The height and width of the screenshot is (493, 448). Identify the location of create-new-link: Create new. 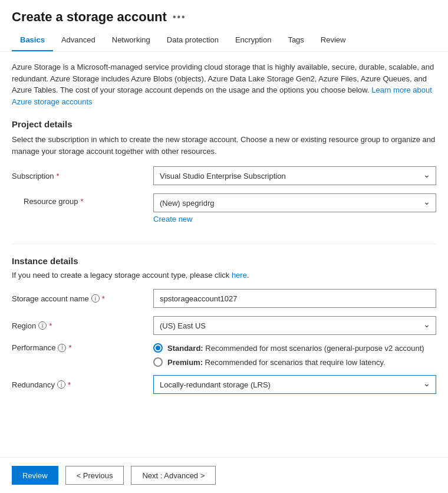
(295, 219).